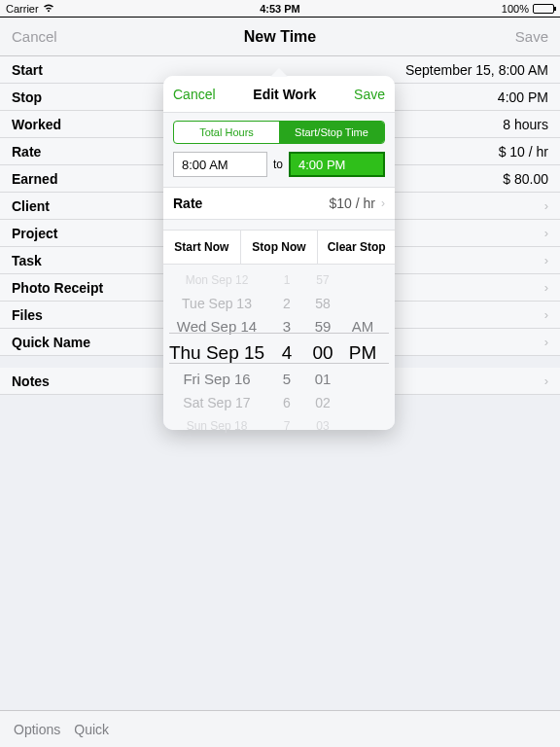 This screenshot has width=560, height=747. What do you see at coordinates (26, 152) in the screenshot?
I see `label: Rate` at bounding box center [26, 152].